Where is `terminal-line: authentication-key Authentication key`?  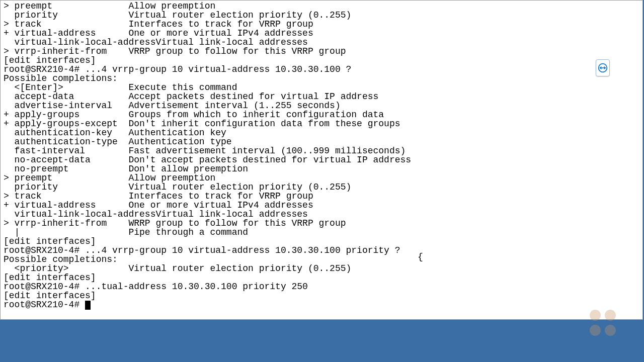
terminal-line: authentication-key Authentication key is located at coordinates (321, 133).